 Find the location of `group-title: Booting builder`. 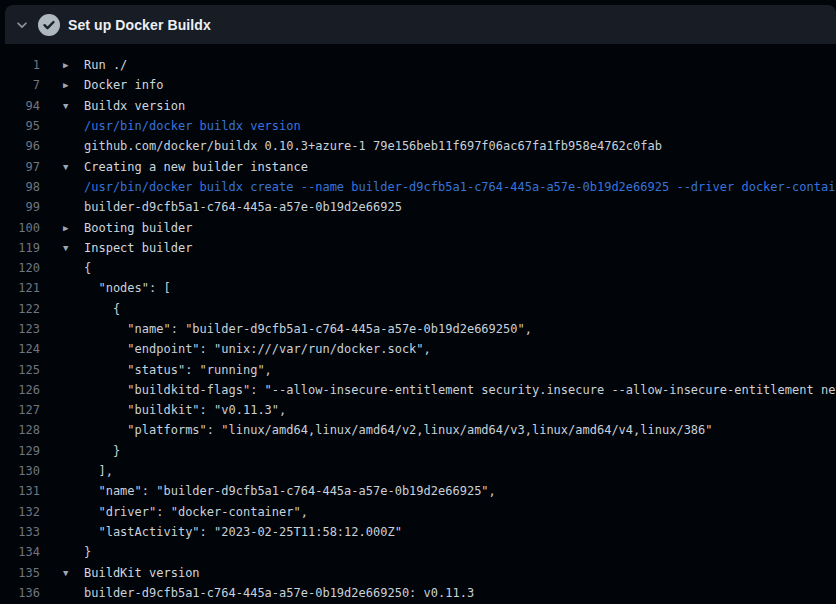

group-title: Booting builder is located at coordinates (138, 228).